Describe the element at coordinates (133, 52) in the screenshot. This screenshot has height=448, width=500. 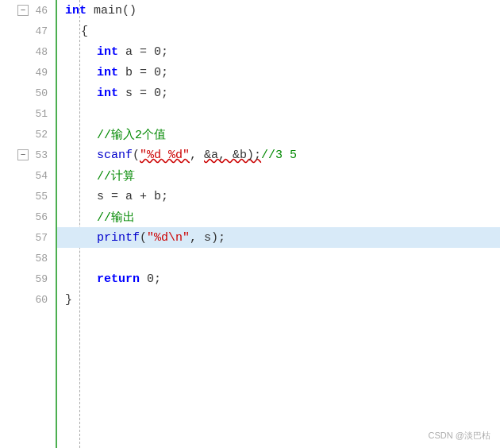
I see `line-content: int a = 0;` at that location.